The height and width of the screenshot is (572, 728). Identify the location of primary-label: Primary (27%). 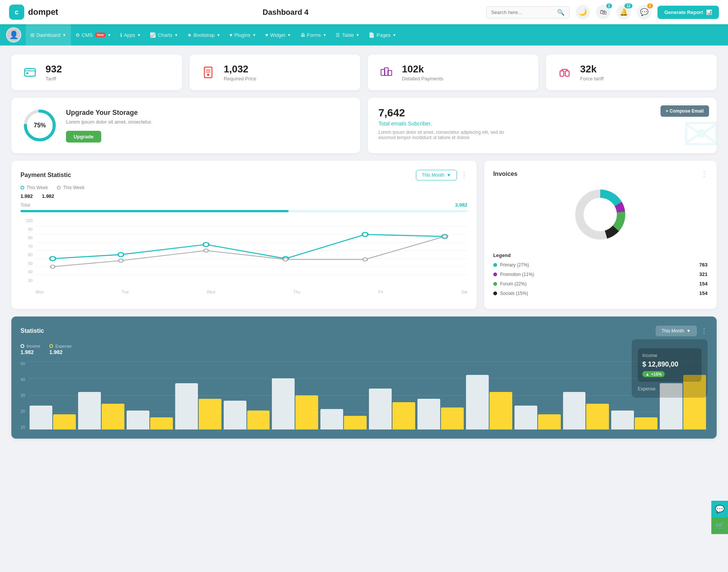
(515, 265).